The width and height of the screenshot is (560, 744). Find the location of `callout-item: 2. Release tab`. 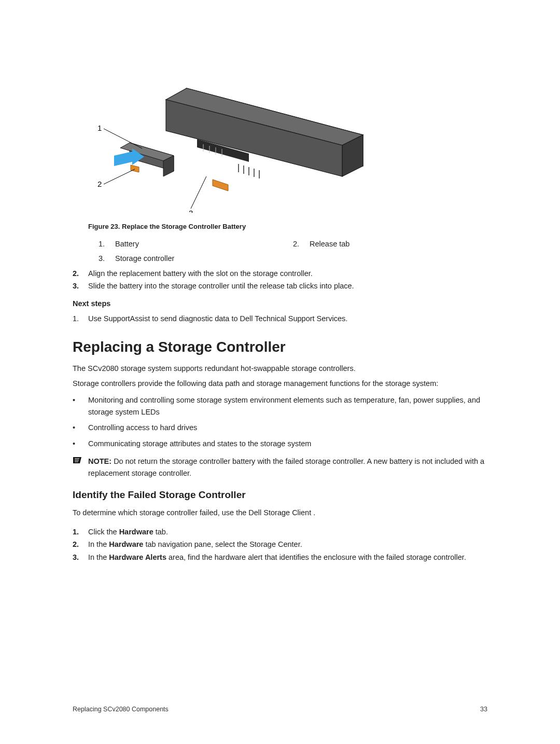

callout-item: 2. Release tab is located at coordinates (390, 244).